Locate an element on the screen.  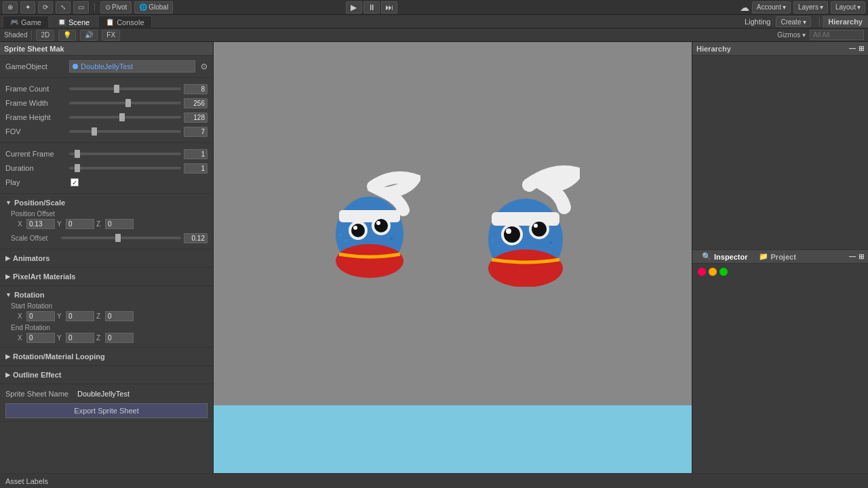
layout-button: Layout ▾ is located at coordinates (848, 7).